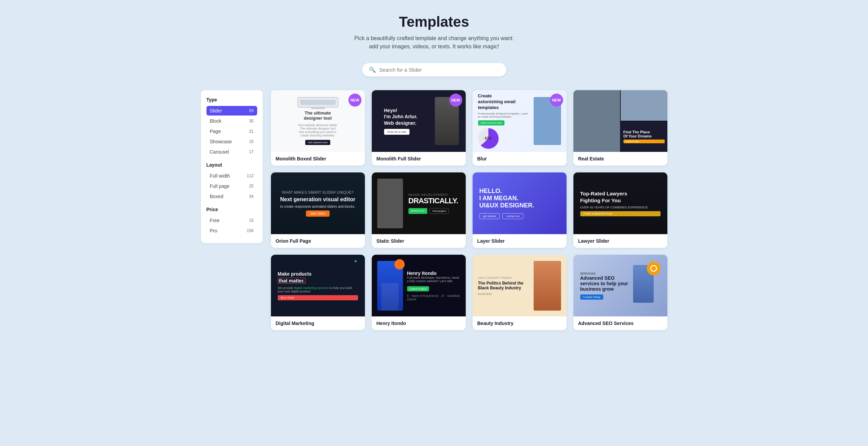 This screenshot has height=446, width=868. What do you see at coordinates (520, 323) in the screenshot?
I see `template-label: Beauty Industry` at bounding box center [520, 323].